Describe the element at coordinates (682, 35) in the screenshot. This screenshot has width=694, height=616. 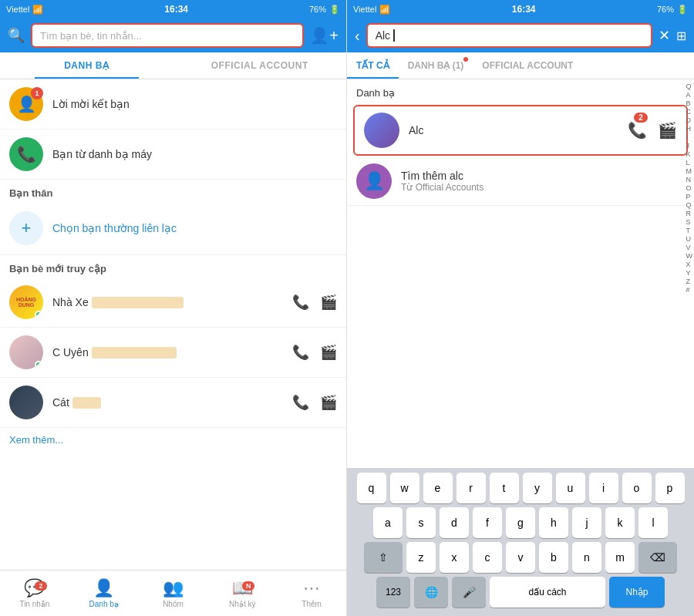
I see `qr-icon: ⊞` at that location.